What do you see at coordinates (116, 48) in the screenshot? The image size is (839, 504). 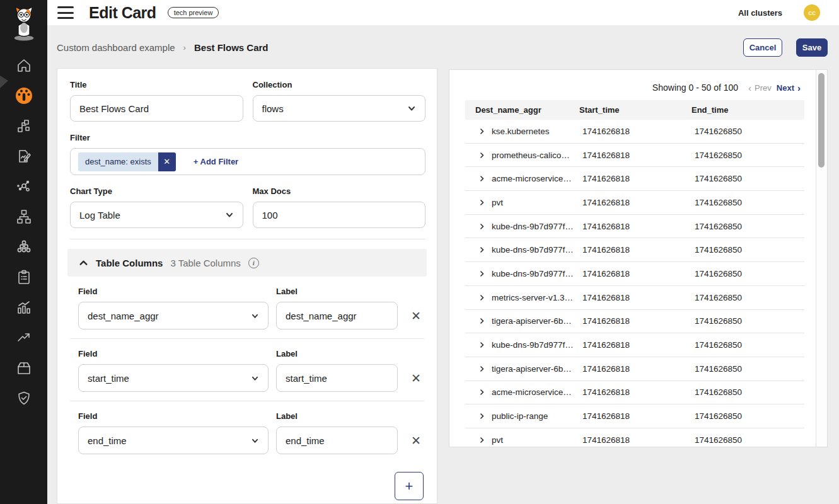 I see `breadcrumb-parent: Custom dashboard example` at bounding box center [116, 48].